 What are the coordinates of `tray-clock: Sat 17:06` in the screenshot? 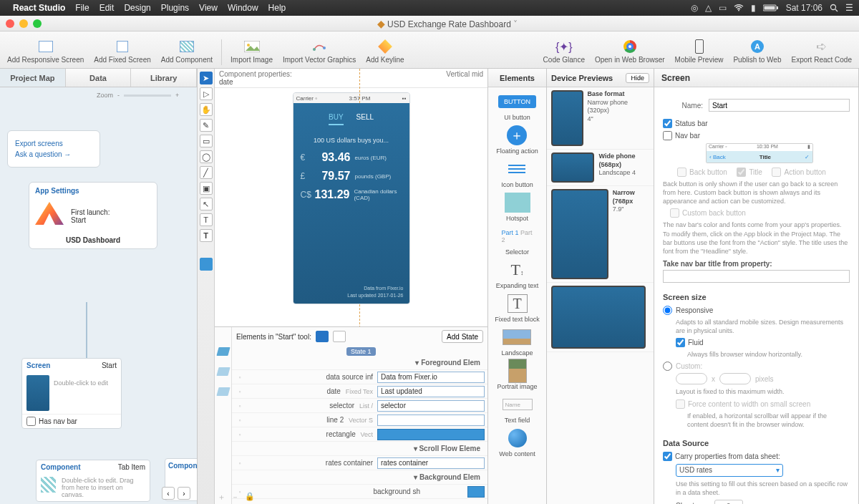 It's located at (805, 8).